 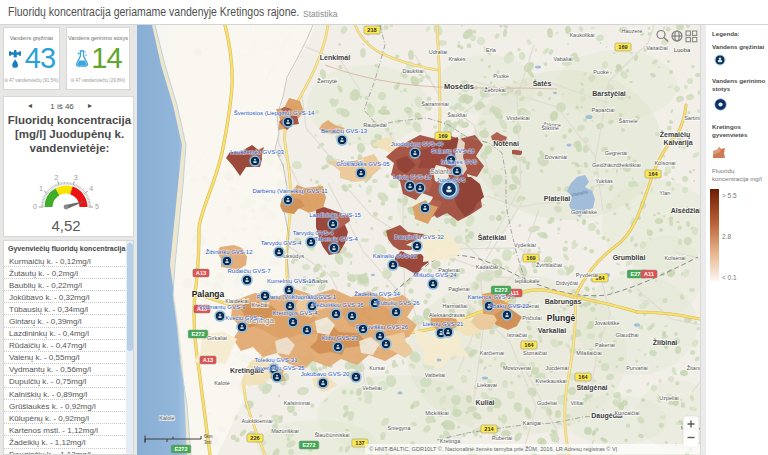 What do you see at coordinates (166, 418) in the screenshot?
I see `svg-text: Kalolė` at bounding box center [166, 418].